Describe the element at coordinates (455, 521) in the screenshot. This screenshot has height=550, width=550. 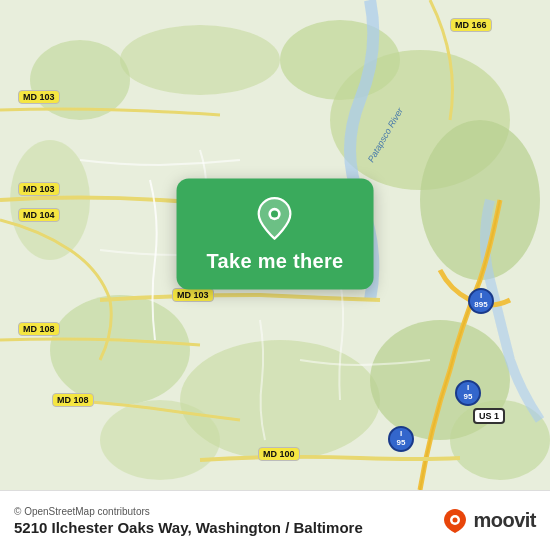
I see `moovit-pin-icon` at that location.